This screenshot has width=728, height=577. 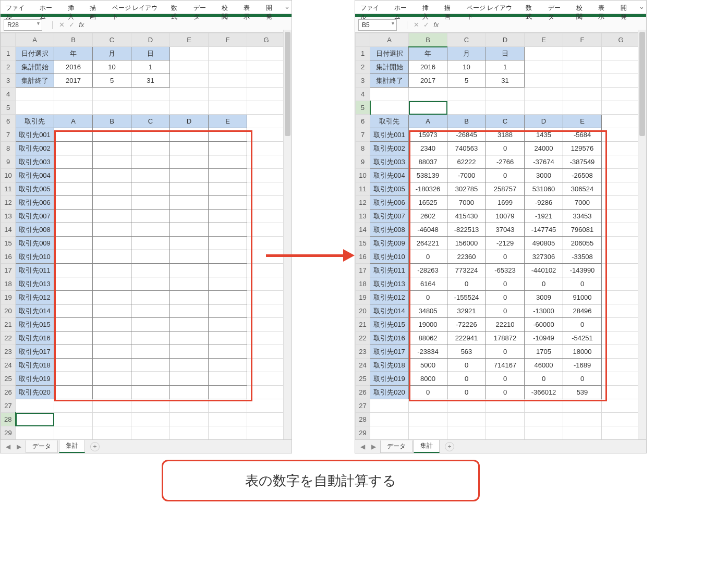 I want to click on cell: 34805, so click(x=428, y=311).